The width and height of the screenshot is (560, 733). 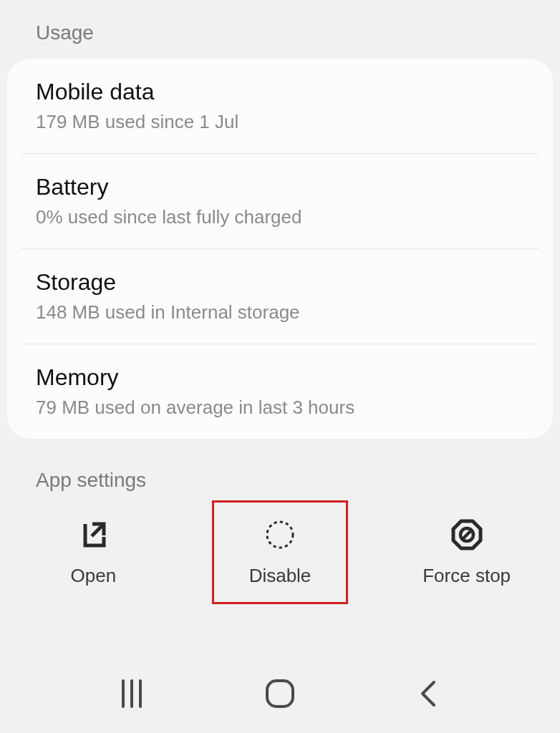 I want to click on navigation-bar, so click(x=280, y=694).